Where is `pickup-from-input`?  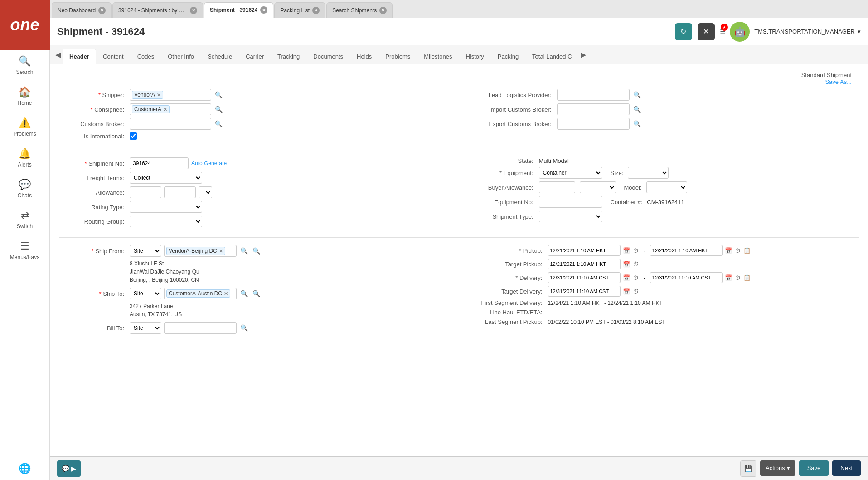
pickup-from-input is located at coordinates (584, 250).